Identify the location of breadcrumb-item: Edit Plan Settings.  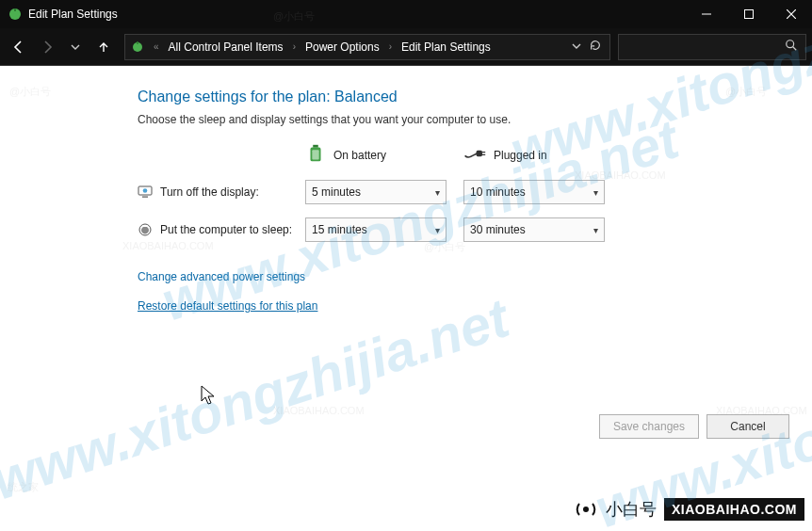
(447, 47).